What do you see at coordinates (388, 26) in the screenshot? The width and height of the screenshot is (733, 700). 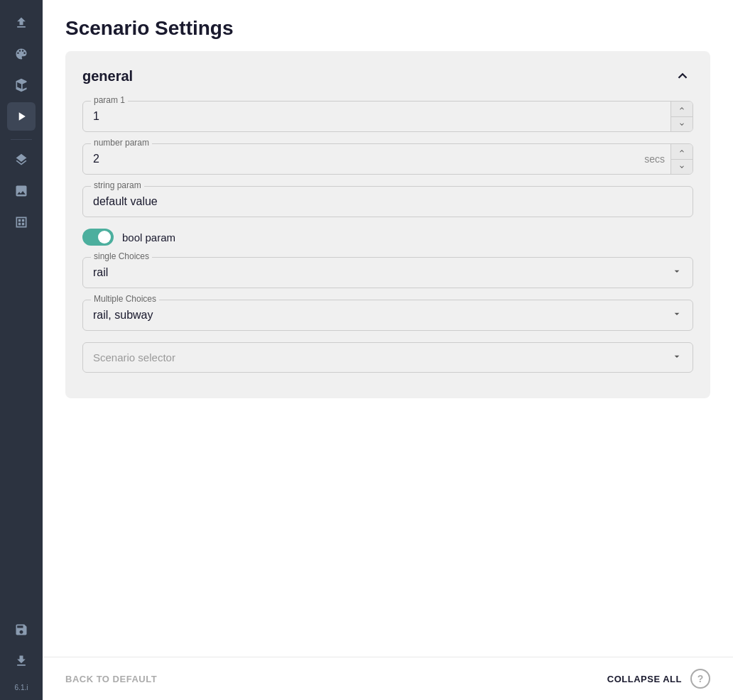 I see `page-header: Scenario Settings` at bounding box center [388, 26].